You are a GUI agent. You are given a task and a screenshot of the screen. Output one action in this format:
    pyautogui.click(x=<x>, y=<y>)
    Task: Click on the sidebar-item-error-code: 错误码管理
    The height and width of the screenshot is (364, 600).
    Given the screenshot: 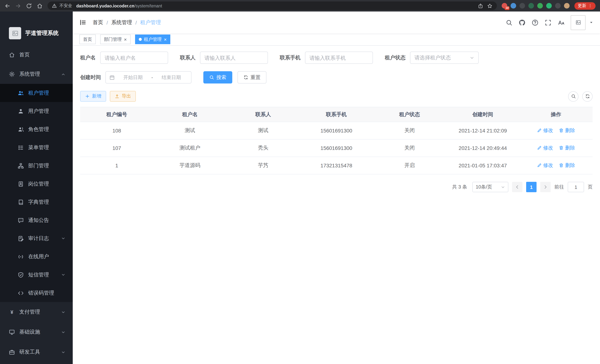 What is the action you would take?
    pyautogui.click(x=37, y=293)
    